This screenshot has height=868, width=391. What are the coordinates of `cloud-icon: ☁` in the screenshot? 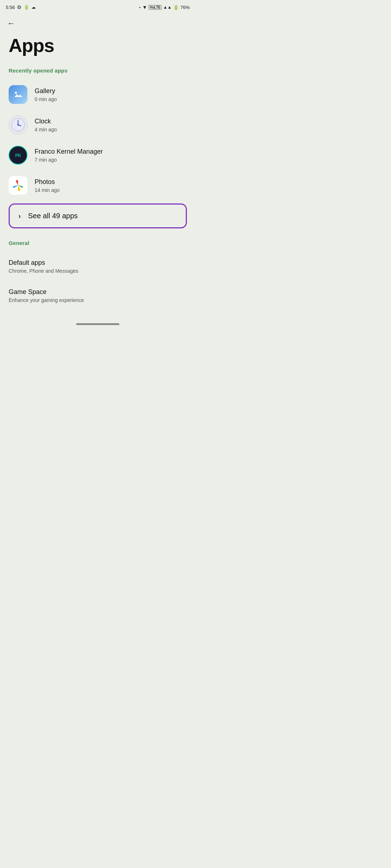 It's located at (34, 7).